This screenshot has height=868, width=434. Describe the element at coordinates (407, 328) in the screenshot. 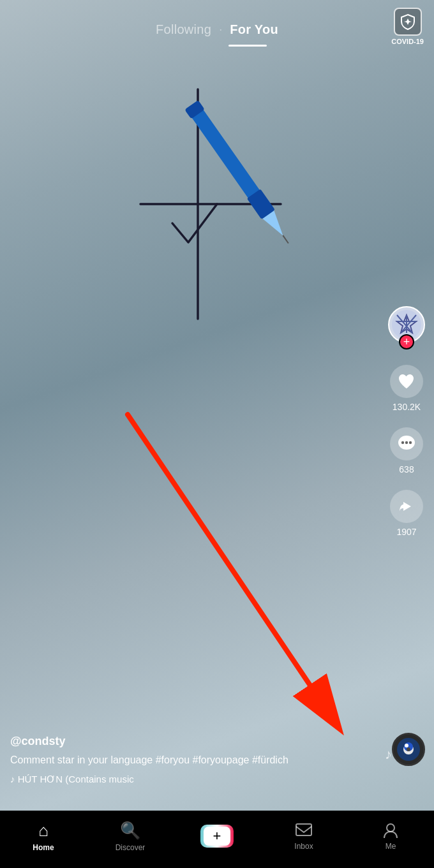

I see `creator-avatar: +` at that location.